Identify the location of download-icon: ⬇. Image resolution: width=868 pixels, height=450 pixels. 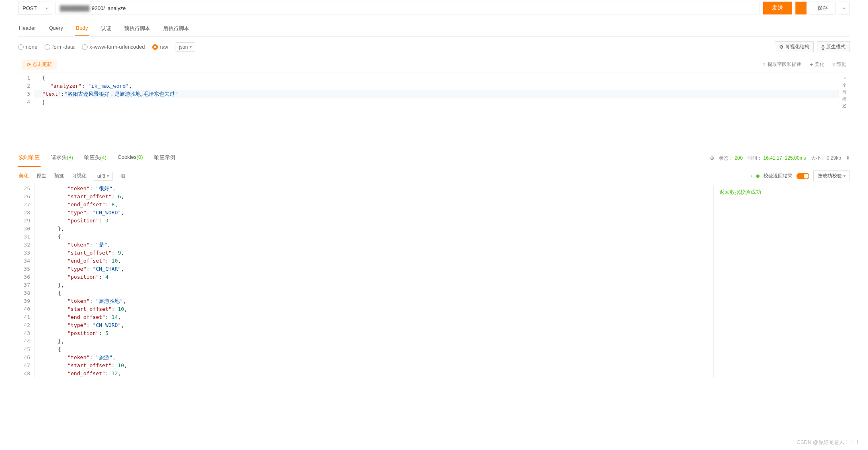
(848, 158).